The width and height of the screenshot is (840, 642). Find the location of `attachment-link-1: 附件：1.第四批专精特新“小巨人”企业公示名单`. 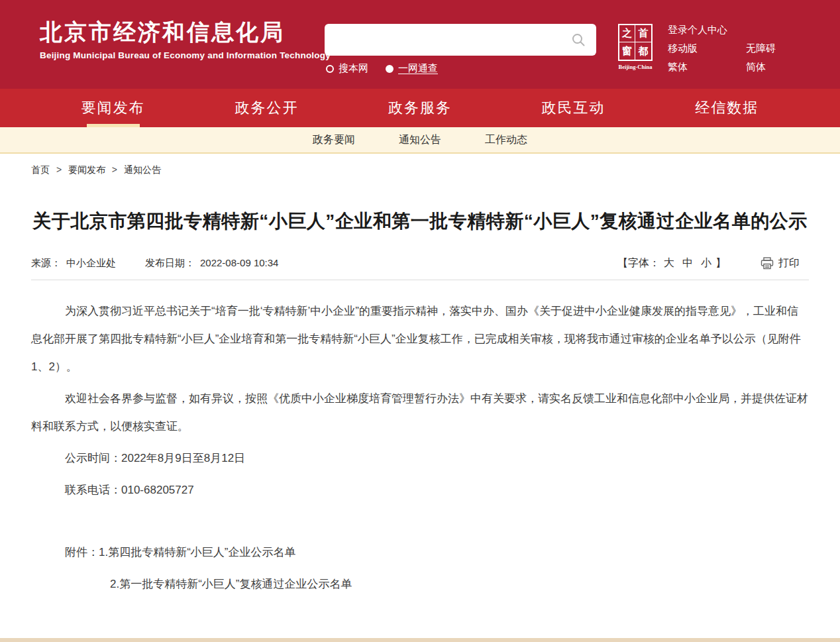

attachment-link-1: 附件：1.第四批专精特新“小巨人”企业公示名单 is located at coordinates (420, 553).